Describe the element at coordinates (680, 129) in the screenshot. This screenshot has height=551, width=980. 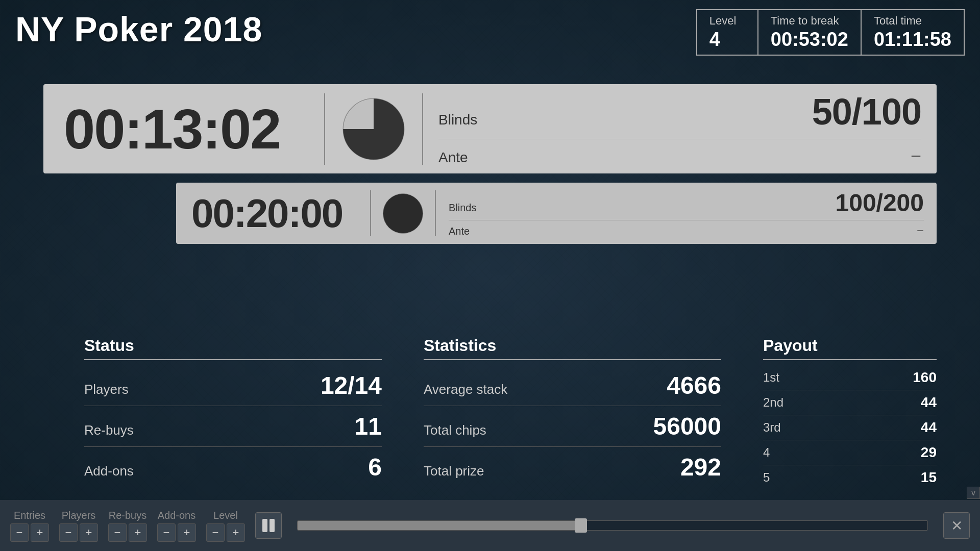
I see `current-blinds: Blinds 50/100 Ante −` at that location.